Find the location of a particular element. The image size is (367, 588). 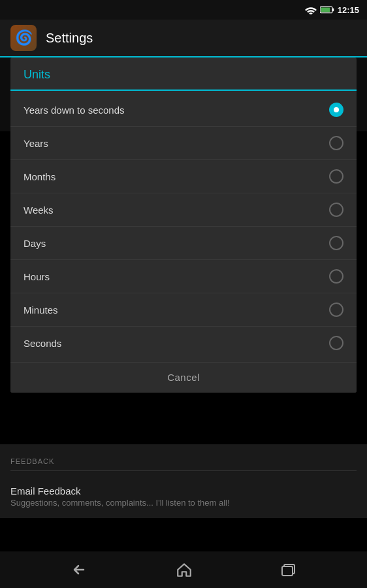

back-button is located at coordinates (79, 570).